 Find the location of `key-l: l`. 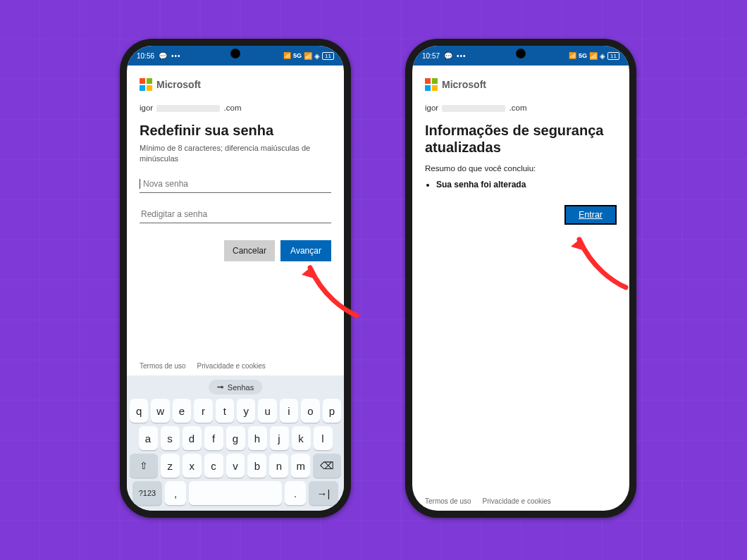

key-l: l is located at coordinates (323, 438).